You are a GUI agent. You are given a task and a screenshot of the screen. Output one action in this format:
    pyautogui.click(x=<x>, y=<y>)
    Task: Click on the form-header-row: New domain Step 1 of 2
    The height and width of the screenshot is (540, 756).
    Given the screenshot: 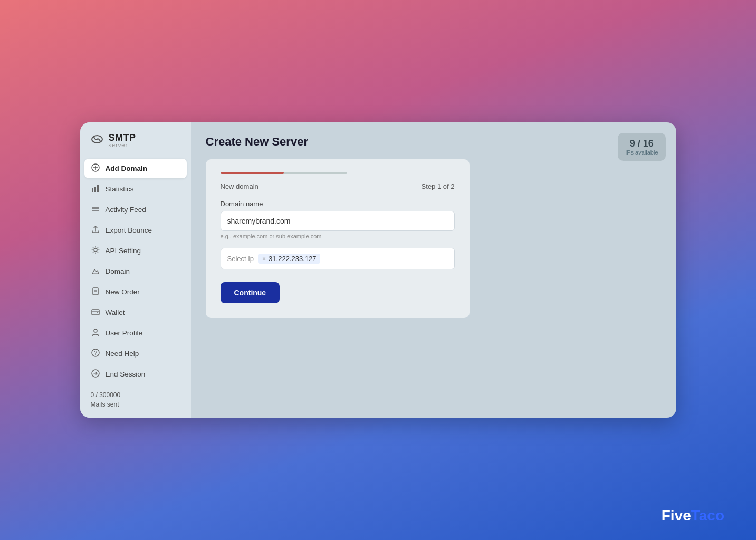 What is the action you would take?
    pyautogui.click(x=338, y=187)
    